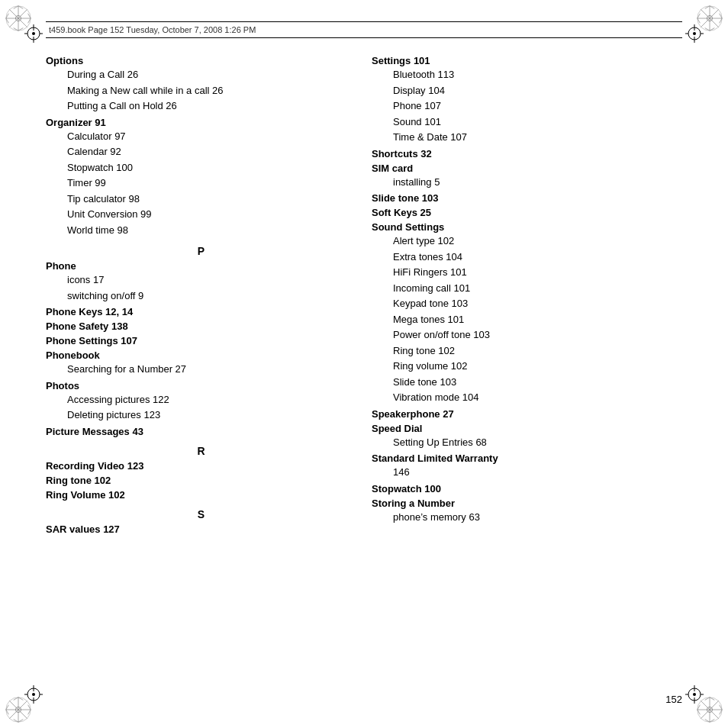 The height and width of the screenshot is (728, 728). What do you see at coordinates (527, 137) in the screenshot?
I see `list-item: Time & Date 107` at bounding box center [527, 137].